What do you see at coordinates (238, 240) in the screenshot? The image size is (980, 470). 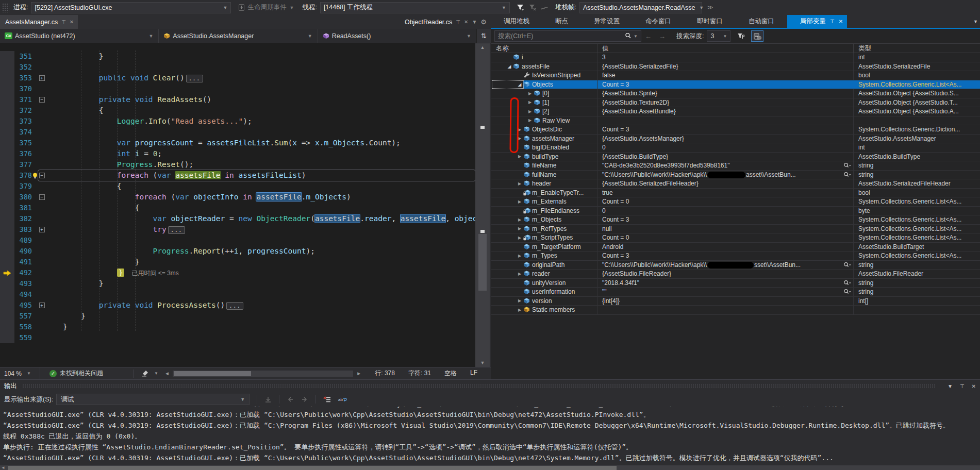 I see `code-line: 489` at bounding box center [238, 240].